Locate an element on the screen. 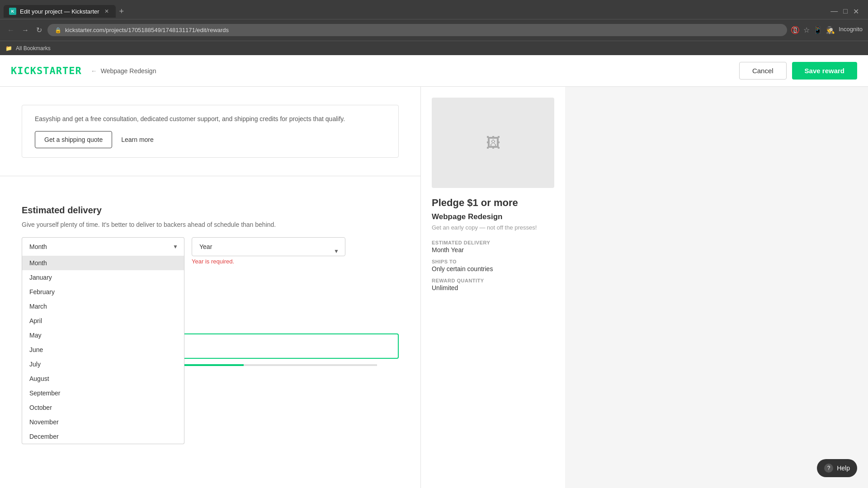  spacer is located at coordinates (210, 185).